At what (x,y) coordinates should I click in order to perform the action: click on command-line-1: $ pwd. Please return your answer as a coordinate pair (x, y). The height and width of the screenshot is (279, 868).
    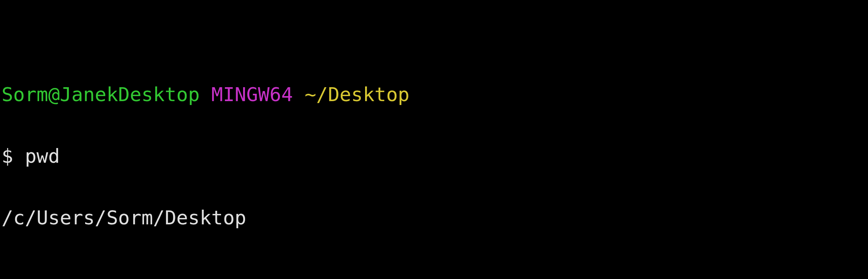
    Looking at the image, I should click on (434, 157).